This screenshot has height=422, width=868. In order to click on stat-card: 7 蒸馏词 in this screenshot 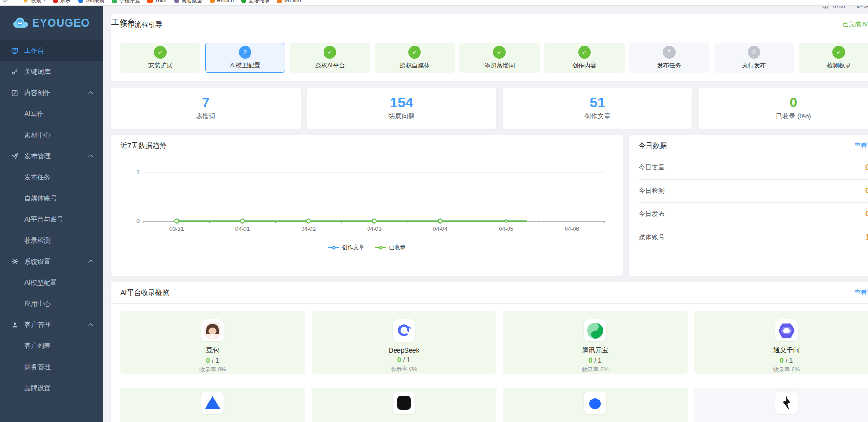, I will do `click(206, 108)`.